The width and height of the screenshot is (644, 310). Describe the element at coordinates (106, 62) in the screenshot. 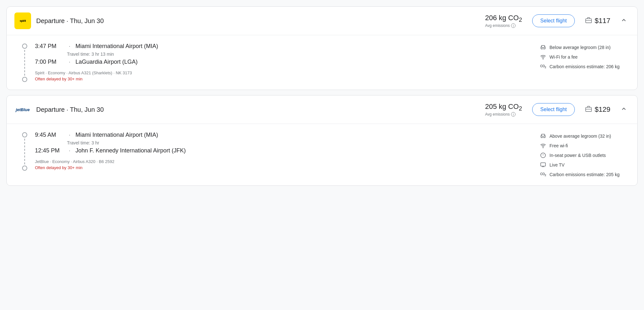

I see `arrival-airport-0: LaGuardia Airport (LGA)` at that location.